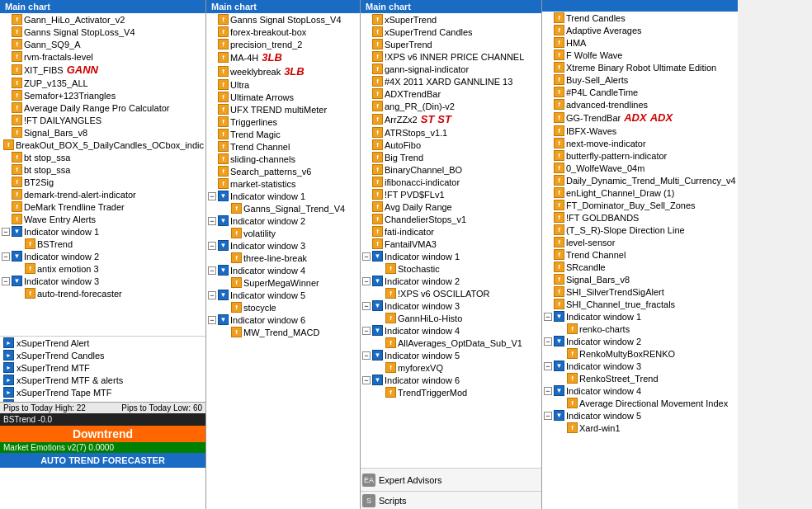 This screenshot has width=812, height=509. I want to click on tree-item: f!FT DAILYANGLES, so click(102, 120).